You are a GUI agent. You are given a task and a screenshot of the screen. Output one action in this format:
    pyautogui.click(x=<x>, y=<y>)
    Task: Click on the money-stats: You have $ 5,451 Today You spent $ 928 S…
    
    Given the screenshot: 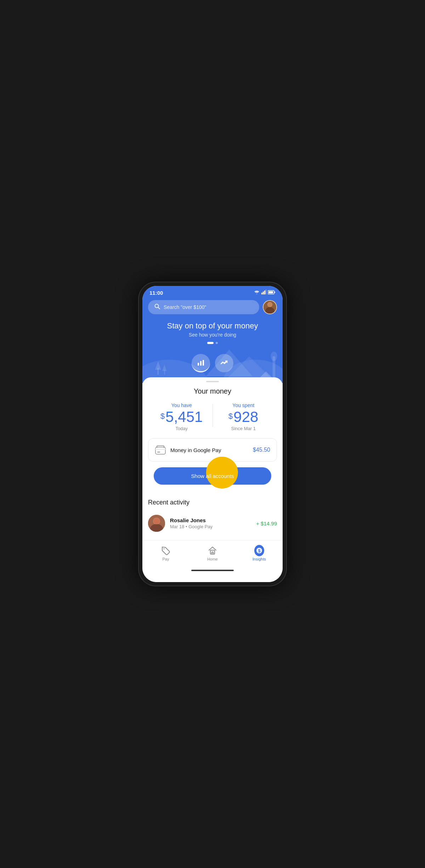 What is the action you would take?
    pyautogui.click(x=212, y=420)
    